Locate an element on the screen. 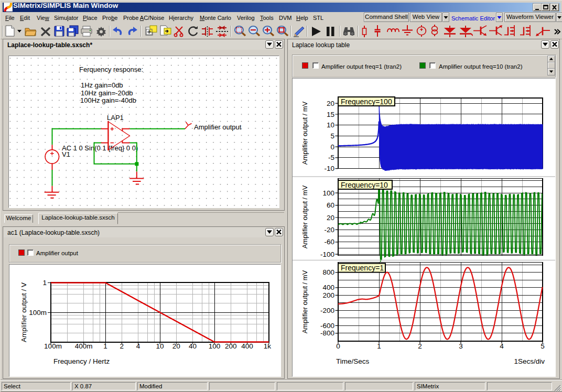  svg-text: 400m is located at coordinates (84, 346).